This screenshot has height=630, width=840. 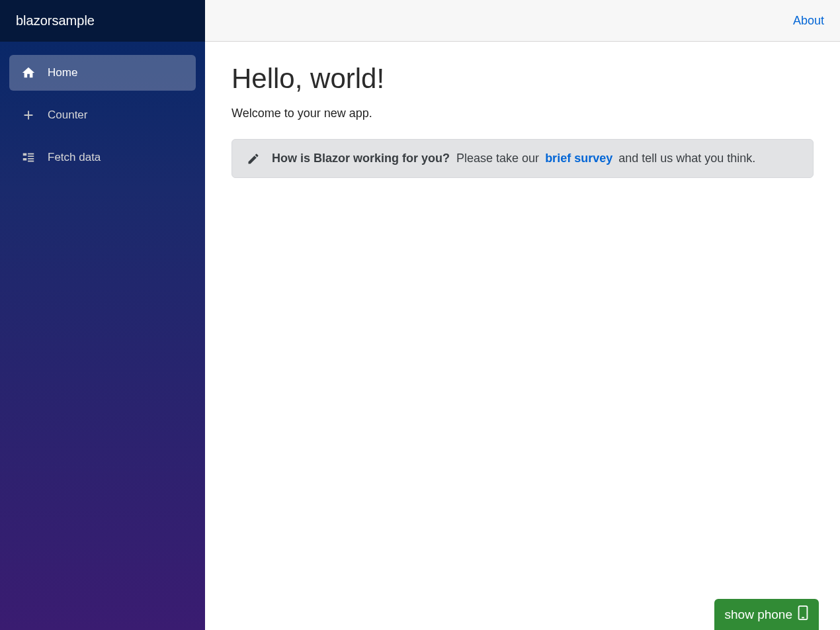 What do you see at coordinates (687, 158) in the screenshot?
I see `survey-suffix: and tell us what you think.` at bounding box center [687, 158].